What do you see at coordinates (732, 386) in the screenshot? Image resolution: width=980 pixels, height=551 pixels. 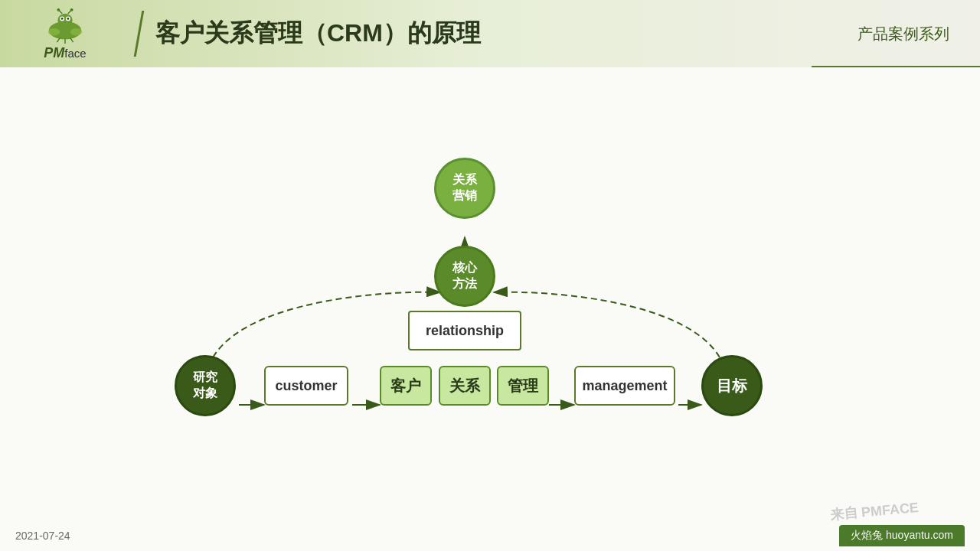 I see `node-mubiao: 目标` at bounding box center [732, 386].